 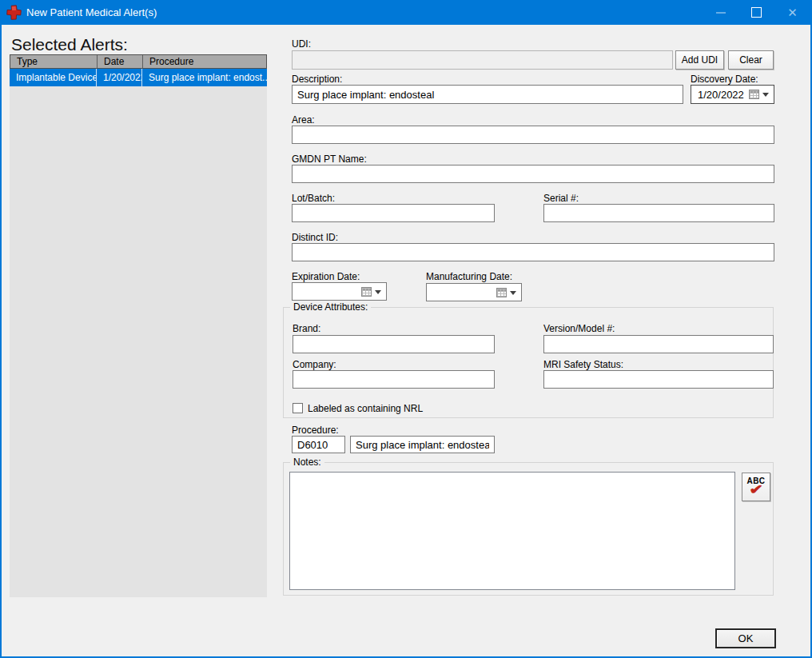 What do you see at coordinates (659, 213) in the screenshot?
I see `serial-input` at bounding box center [659, 213].